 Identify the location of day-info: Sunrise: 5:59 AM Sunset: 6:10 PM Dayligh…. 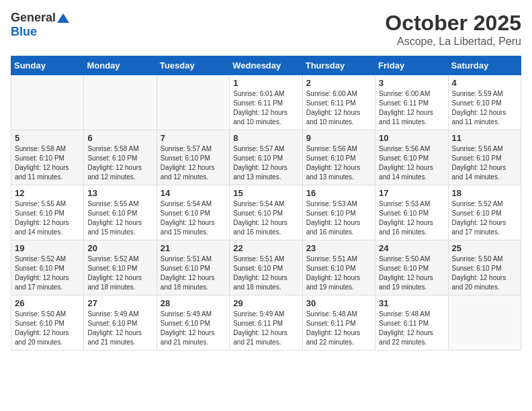
(485, 108).